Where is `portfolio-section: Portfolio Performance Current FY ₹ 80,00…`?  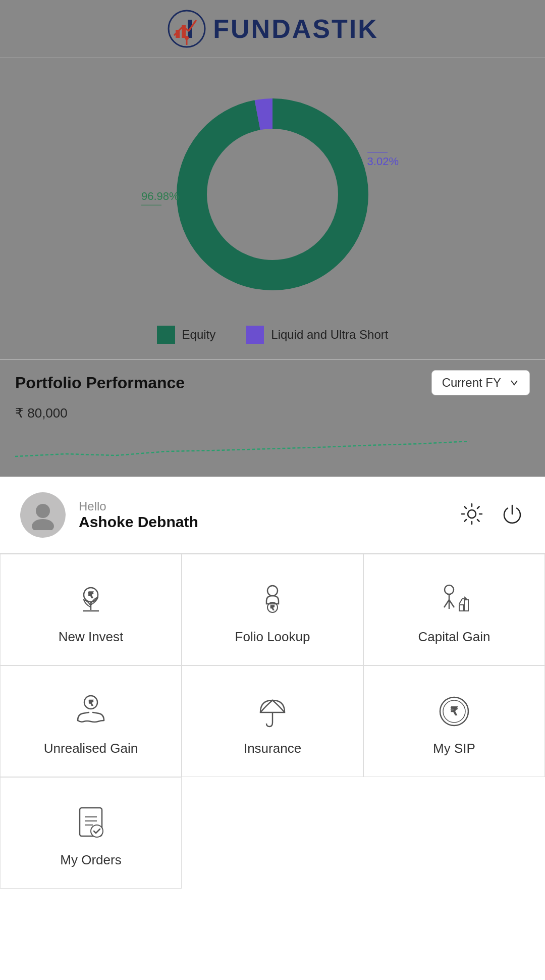 portfolio-section: Portfolio Performance Current FY ₹ 80,00… is located at coordinates (272, 418).